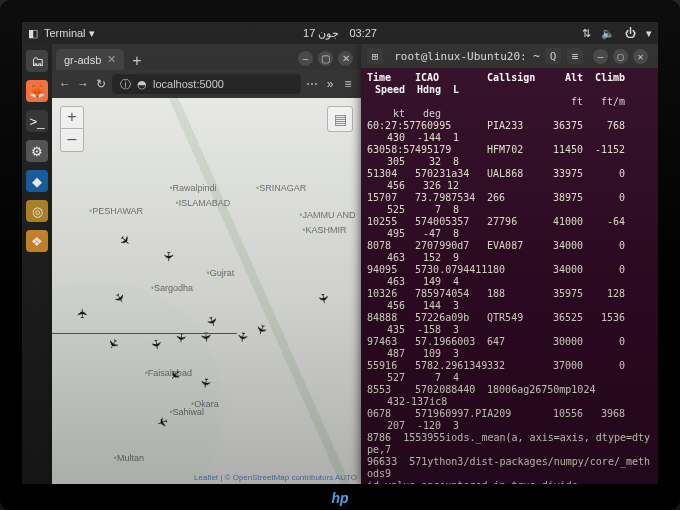 The width and height of the screenshot is (680, 510). What do you see at coordinates (37, 181) in the screenshot?
I see `dock-item-app-a: ◆` at bounding box center [37, 181].